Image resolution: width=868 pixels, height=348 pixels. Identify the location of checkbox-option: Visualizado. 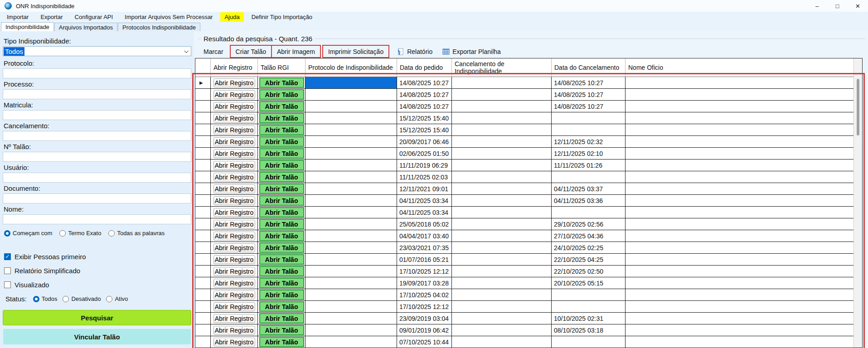
(98, 285).